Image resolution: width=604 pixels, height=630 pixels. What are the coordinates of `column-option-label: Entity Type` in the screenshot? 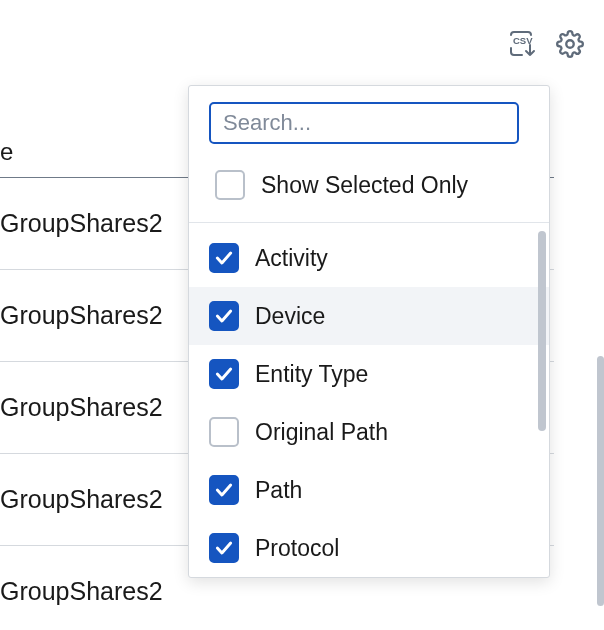 It's located at (312, 374).